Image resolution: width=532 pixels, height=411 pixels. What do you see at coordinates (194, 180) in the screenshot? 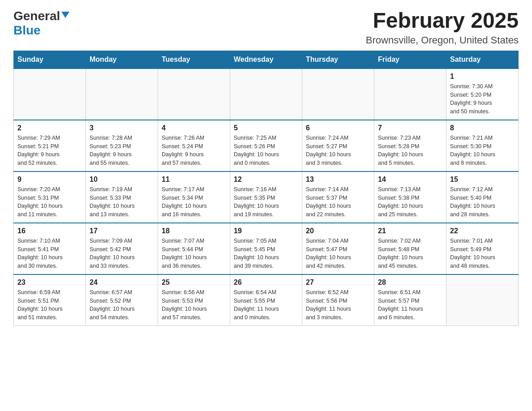
I see `day-number: 11` at bounding box center [194, 180].